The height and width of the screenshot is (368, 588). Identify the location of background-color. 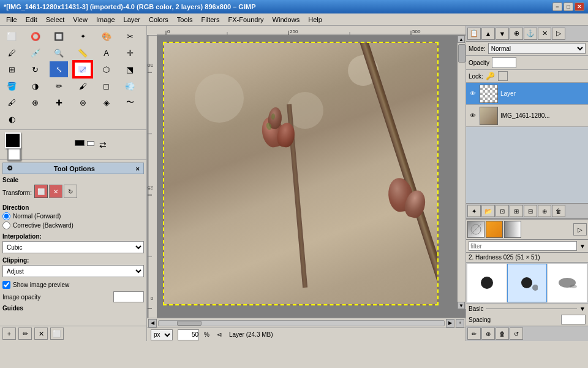
(14, 154).